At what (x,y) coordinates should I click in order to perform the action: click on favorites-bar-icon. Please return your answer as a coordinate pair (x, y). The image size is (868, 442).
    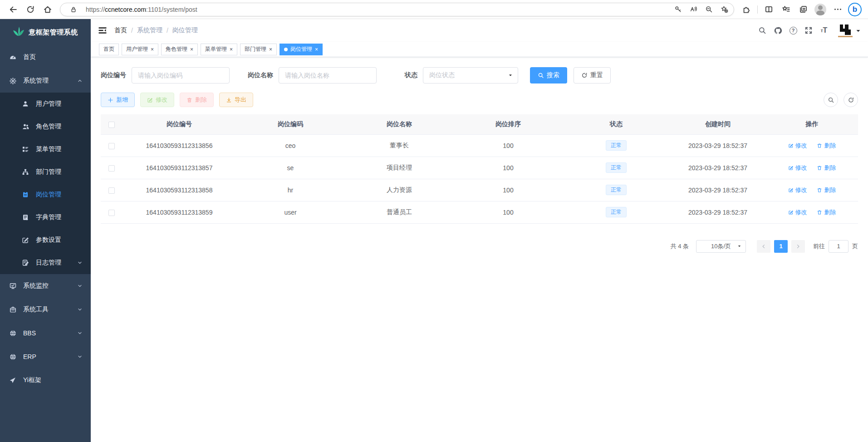
    Looking at the image, I should click on (786, 10).